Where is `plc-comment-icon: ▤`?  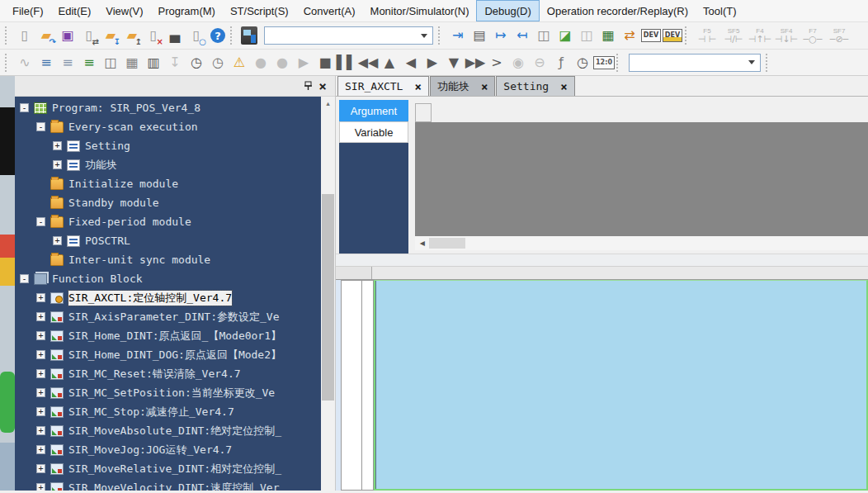 plc-comment-icon: ▤ is located at coordinates (479, 36).